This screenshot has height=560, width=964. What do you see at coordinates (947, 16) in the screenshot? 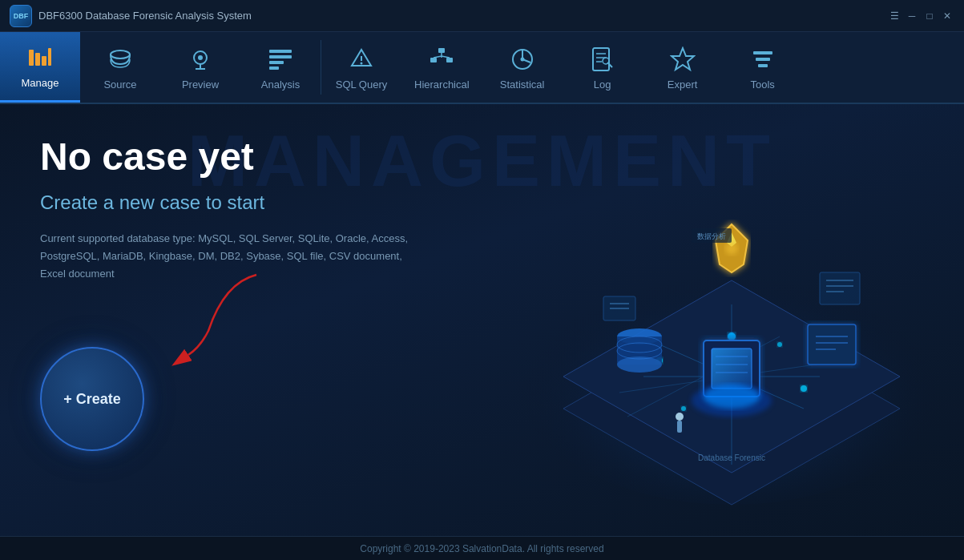
I see `close-button: ✕` at bounding box center [947, 16].